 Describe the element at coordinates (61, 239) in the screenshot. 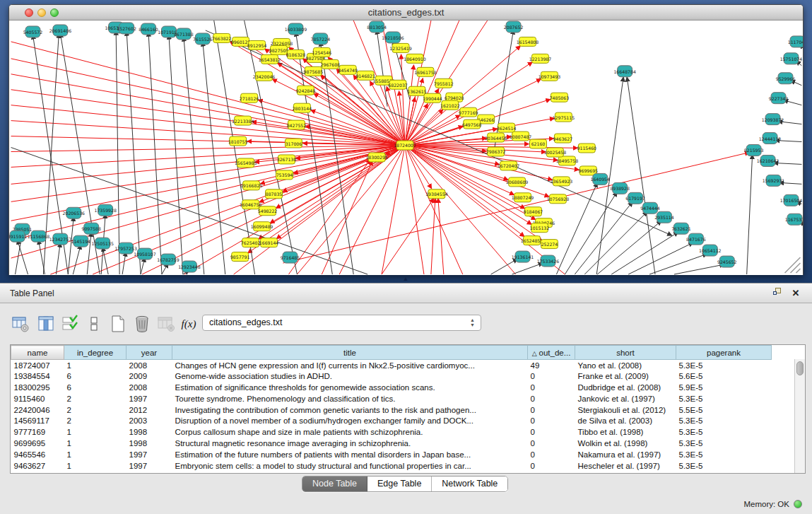

I see `network-node: 12342757` at that location.